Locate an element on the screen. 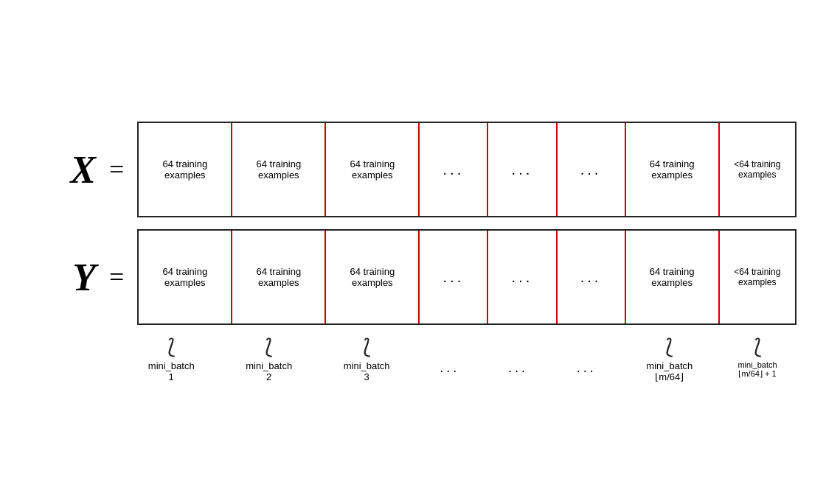 The height and width of the screenshot is (504, 826). x-dots-2: ... is located at coordinates (522, 169).